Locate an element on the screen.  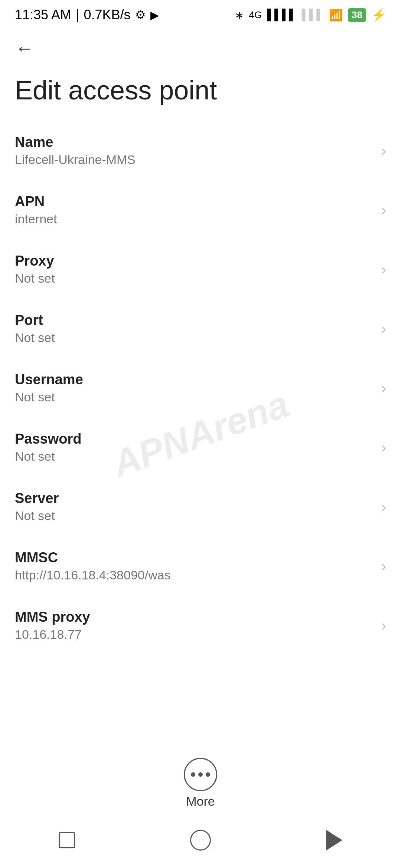
settings-item-label: Password is located at coordinates (195, 439).